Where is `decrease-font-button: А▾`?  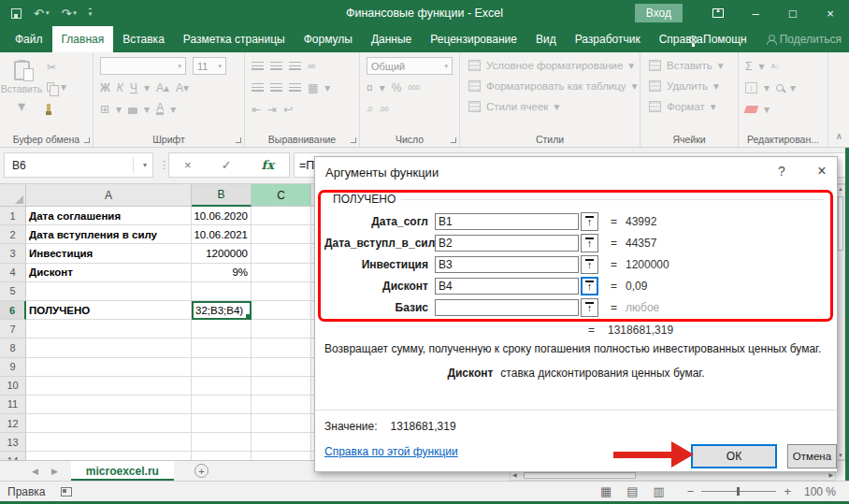 decrease-font-button: А▾ is located at coordinates (182, 88).